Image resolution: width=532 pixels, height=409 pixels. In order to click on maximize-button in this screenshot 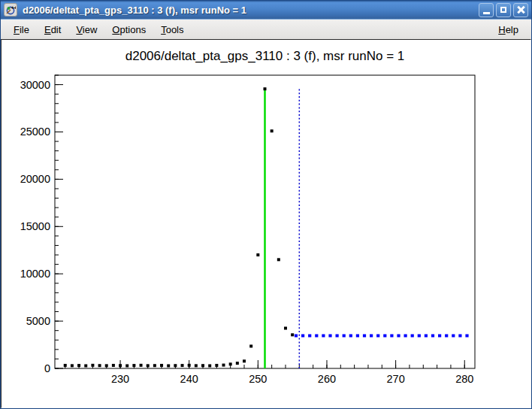, I will do `click(503, 11)`.